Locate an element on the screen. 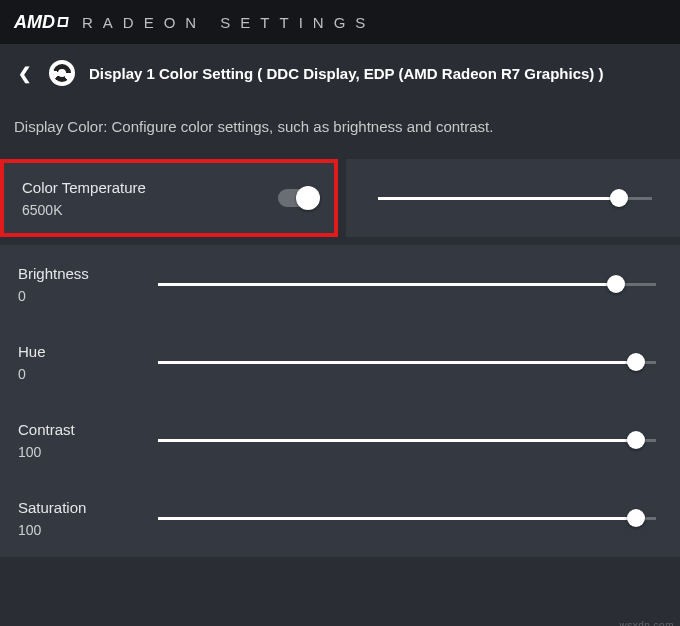  hue-value: 0 is located at coordinates (88, 374).